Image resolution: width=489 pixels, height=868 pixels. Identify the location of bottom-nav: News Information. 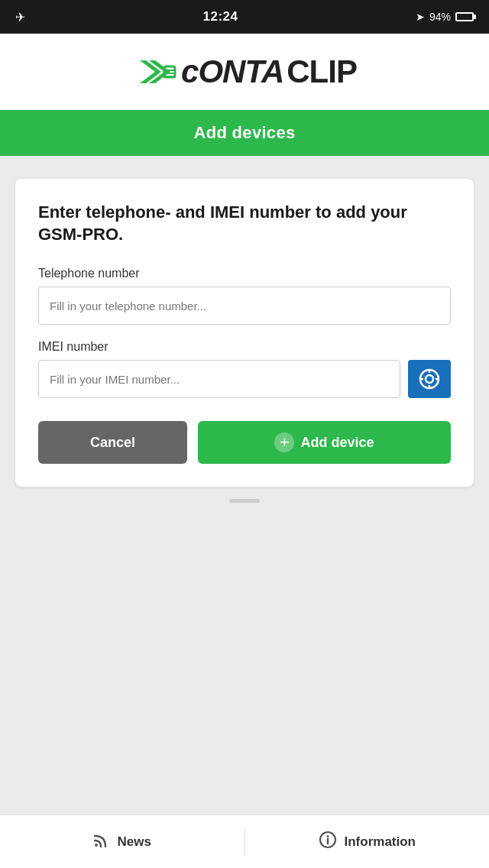
(244, 841).